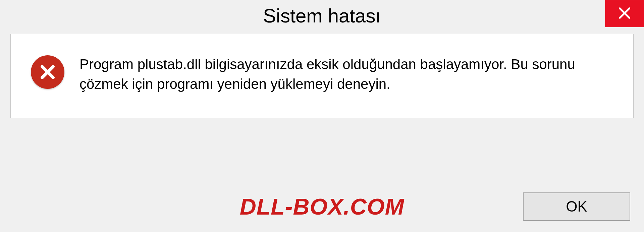  Describe the element at coordinates (346, 73) in the screenshot. I see `error-message: Program plustab.dll bilgisayarınızda eks…` at that location.